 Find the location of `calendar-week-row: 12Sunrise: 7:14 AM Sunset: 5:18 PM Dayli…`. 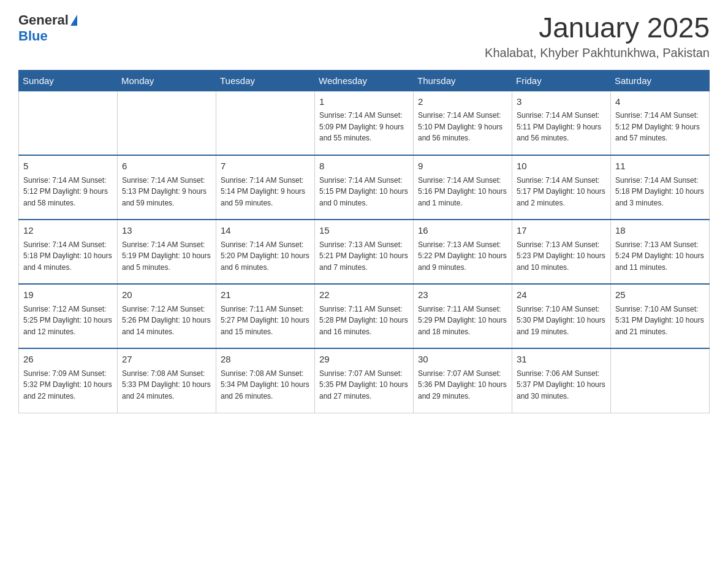

calendar-week-row: 12Sunrise: 7:14 AM Sunset: 5:18 PM Dayli… is located at coordinates (364, 251).